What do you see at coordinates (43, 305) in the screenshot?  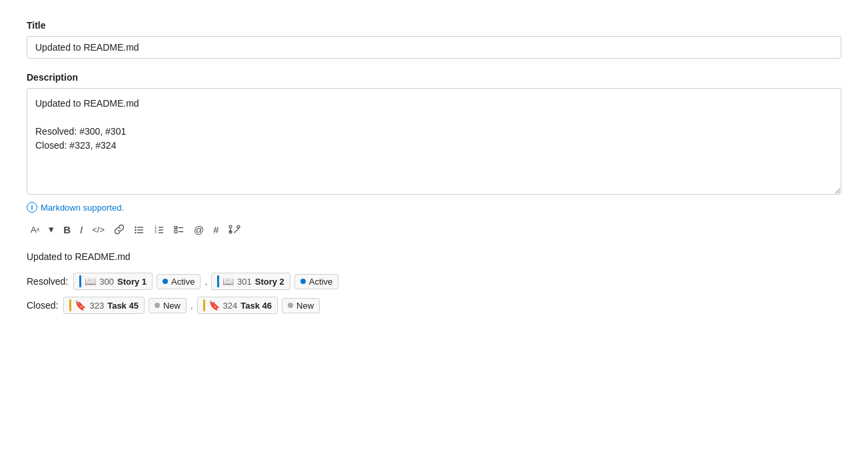 I see `closed-label: Closed:` at bounding box center [43, 305].